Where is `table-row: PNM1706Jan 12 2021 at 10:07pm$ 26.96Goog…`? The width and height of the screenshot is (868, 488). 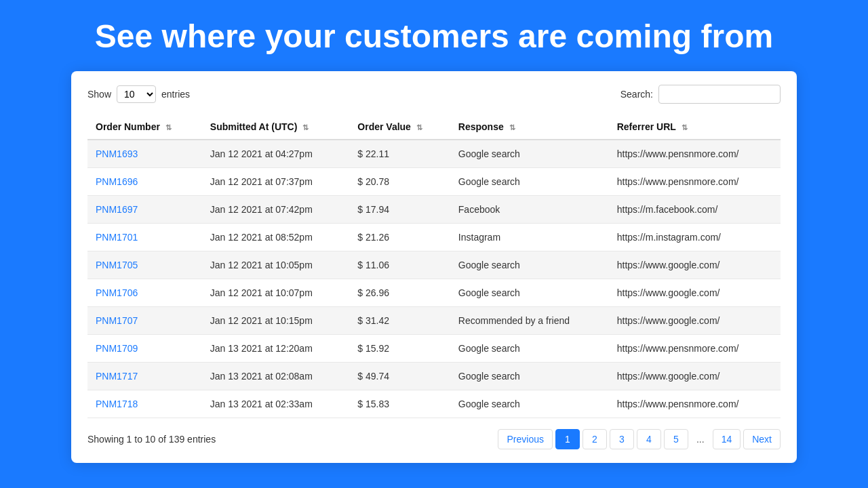
table-row: PNM1706Jan 12 2021 at 10:07pm$ 26.96Goog… is located at coordinates (434, 293).